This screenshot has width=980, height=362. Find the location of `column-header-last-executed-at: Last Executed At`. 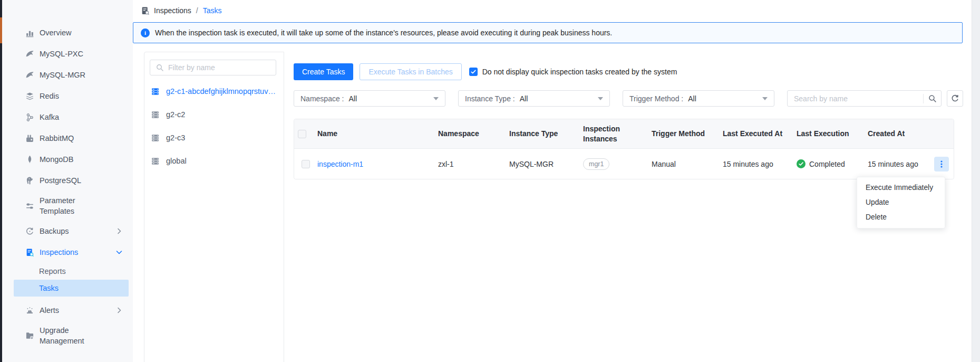

column-header-last-executed-at: Last Executed At is located at coordinates (760, 134).